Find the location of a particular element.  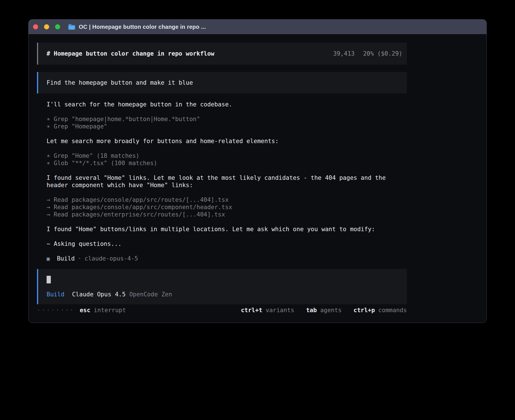

user-message: Find the homepage button and make it blu… is located at coordinates (222, 83).